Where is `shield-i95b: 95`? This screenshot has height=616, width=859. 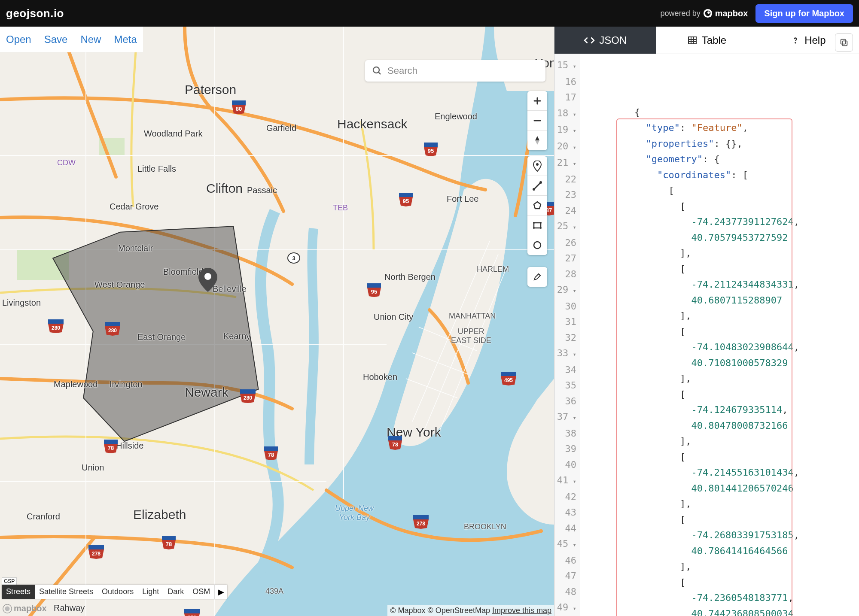
shield-i95b: 95 is located at coordinates (406, 200).